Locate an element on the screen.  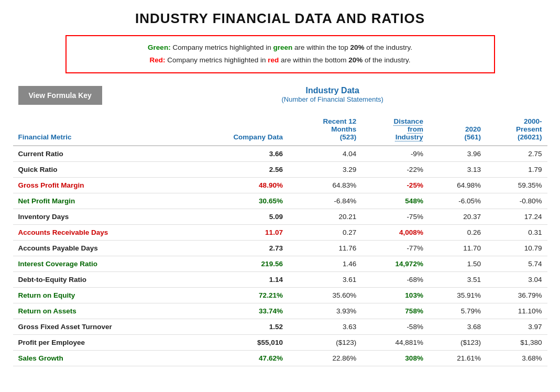
page-title: INDUSTRY FINANCIAL DATA AND RATIOS is located at coordinates (280, 19).